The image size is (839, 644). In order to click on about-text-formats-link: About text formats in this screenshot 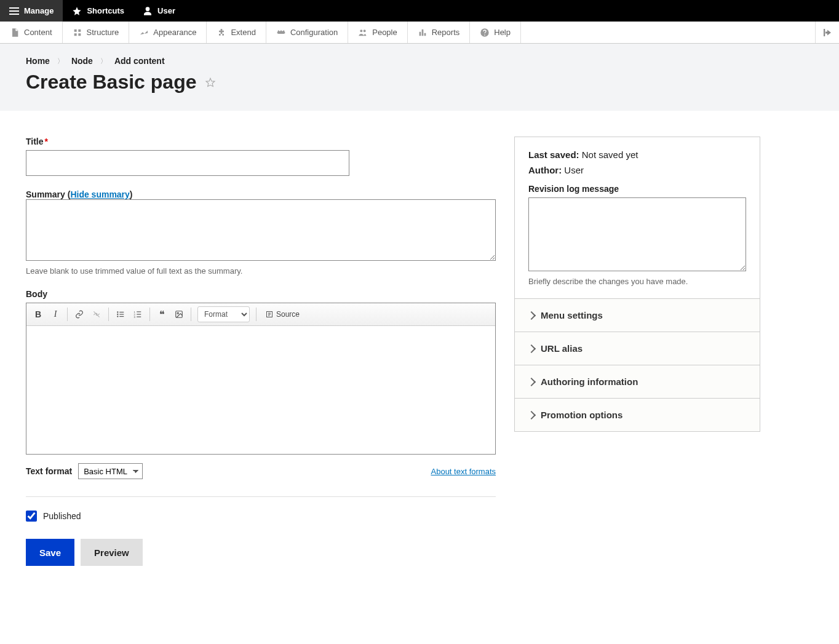, I will do `click(464, 471)`.